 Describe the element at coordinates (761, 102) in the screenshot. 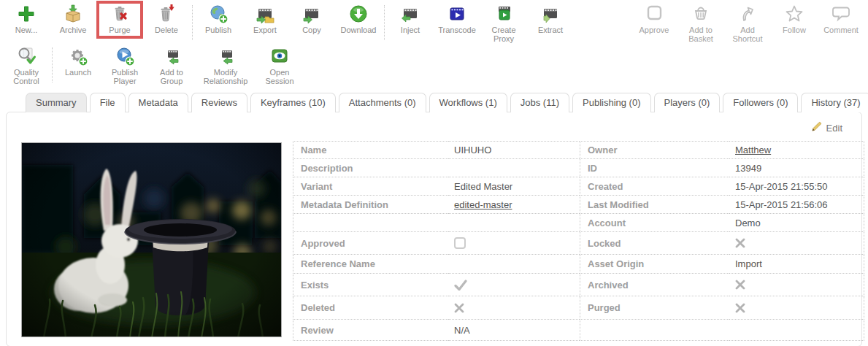

I see `tab-followers: Followers (0)` at that location.